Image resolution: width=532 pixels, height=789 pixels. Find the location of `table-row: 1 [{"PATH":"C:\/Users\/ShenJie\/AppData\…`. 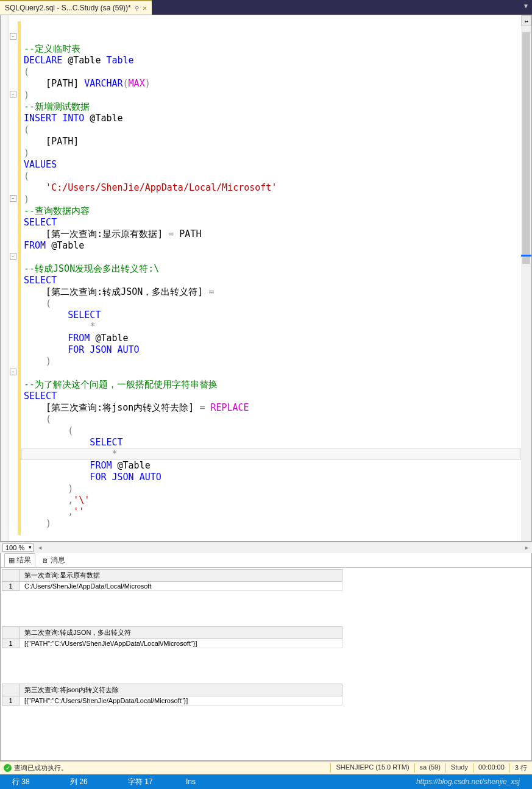

table-row: 1 [{"PATH":"C:\/Users\/ShenJie\/AppData\… is located at coordinates (172, 643).